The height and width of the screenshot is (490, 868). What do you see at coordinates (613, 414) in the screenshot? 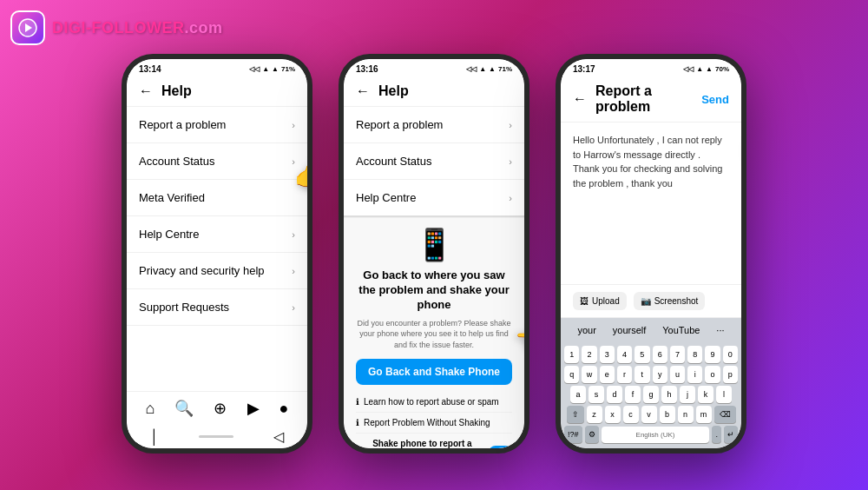
I see `key-x: x` at bounding box center [613, 414].